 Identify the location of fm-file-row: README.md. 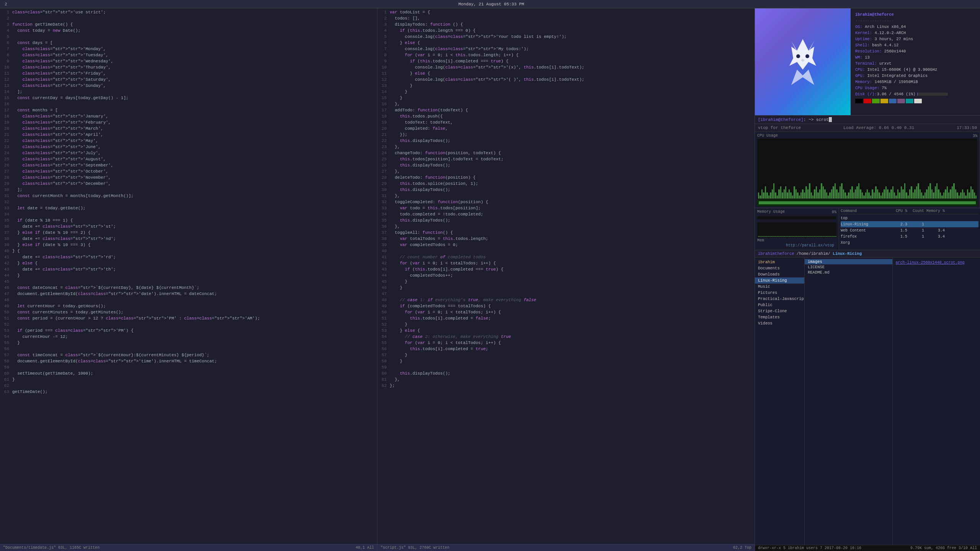
(848, 272).